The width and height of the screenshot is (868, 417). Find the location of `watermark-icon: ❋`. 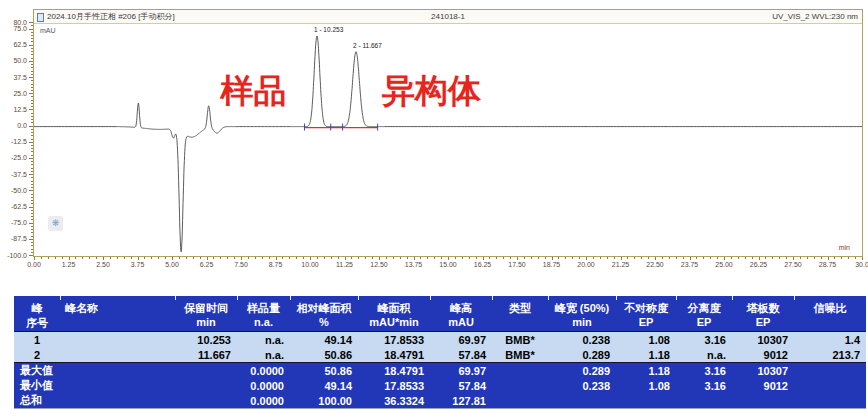

watermark-icon: ❋ is located at coordinates (56, 224).